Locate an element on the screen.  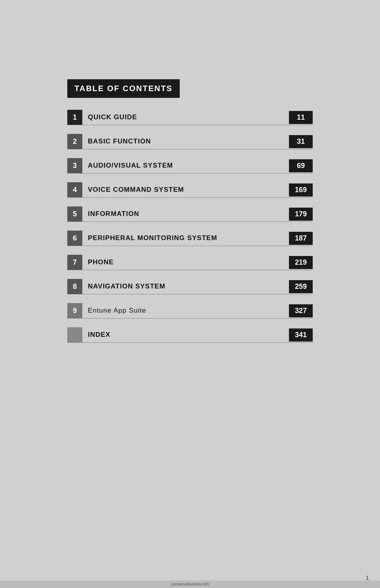
chapter-page: 259 is located at coordinates (301, 287).